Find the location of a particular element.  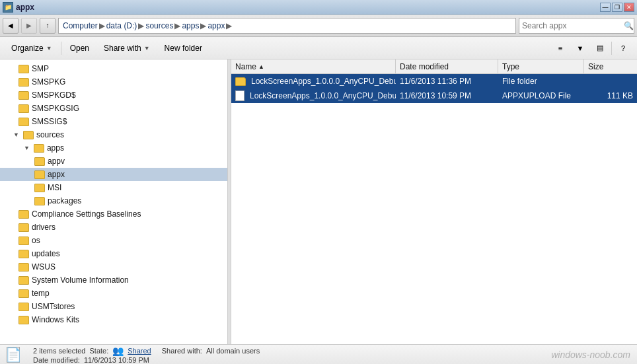

address-bar: ◀ ▶ ↑ Computer ▶ data (D:) ▶ sources ▶ a… is located at coordinates (318, 26).